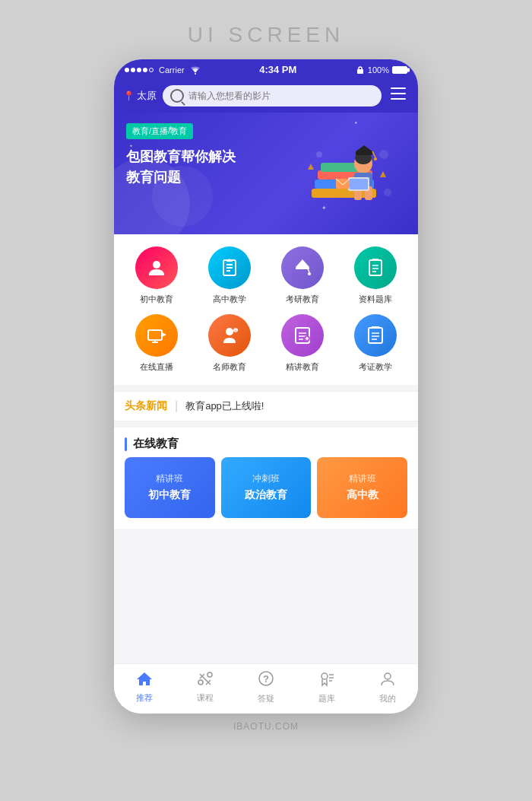  Describe the element at coordinates (375, 367) in the screenshot. I see `icon-label-7: 考证教学` at that location.